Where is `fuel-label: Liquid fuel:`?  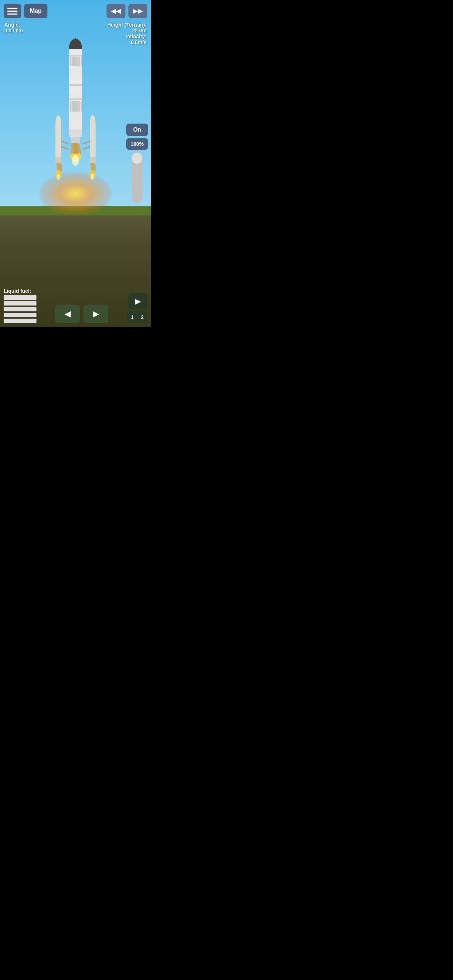 fuel-label: Liquid fuel: is located at coordinates (20, 291).